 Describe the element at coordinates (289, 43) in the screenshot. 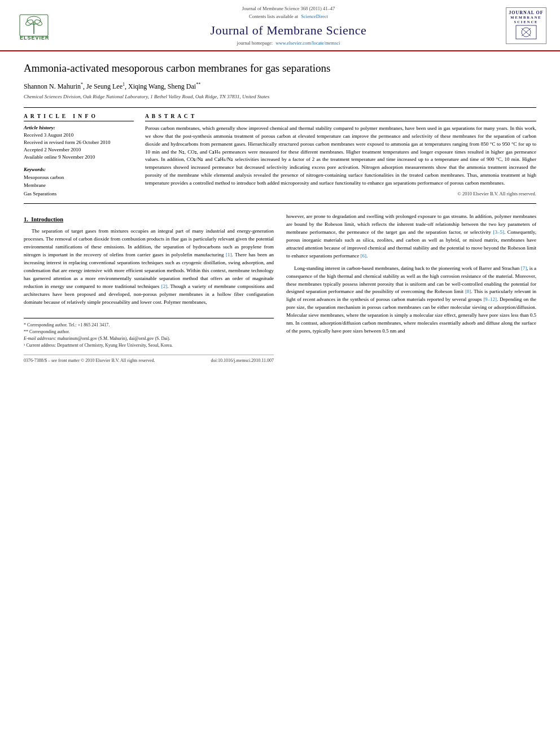

I see `homepage-line: journal homepage: www.elsevier.com/locat…` at that location.